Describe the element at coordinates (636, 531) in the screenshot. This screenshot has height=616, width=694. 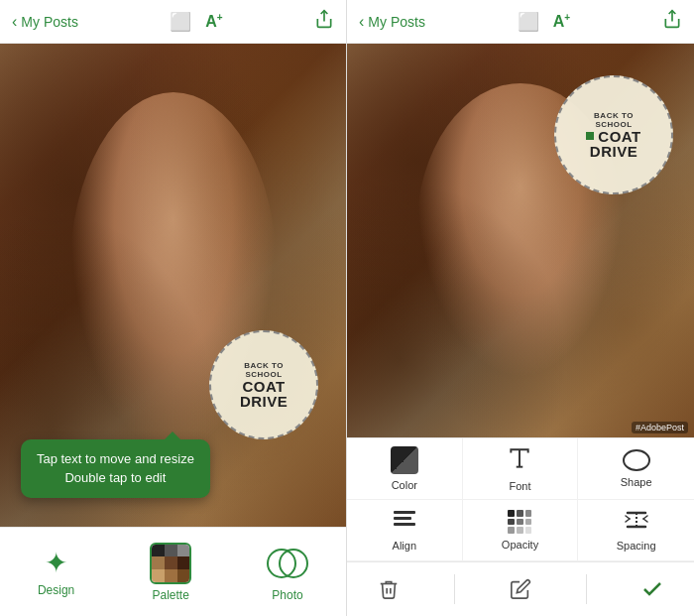
I see `spacing-tool: Spacing` at that location.